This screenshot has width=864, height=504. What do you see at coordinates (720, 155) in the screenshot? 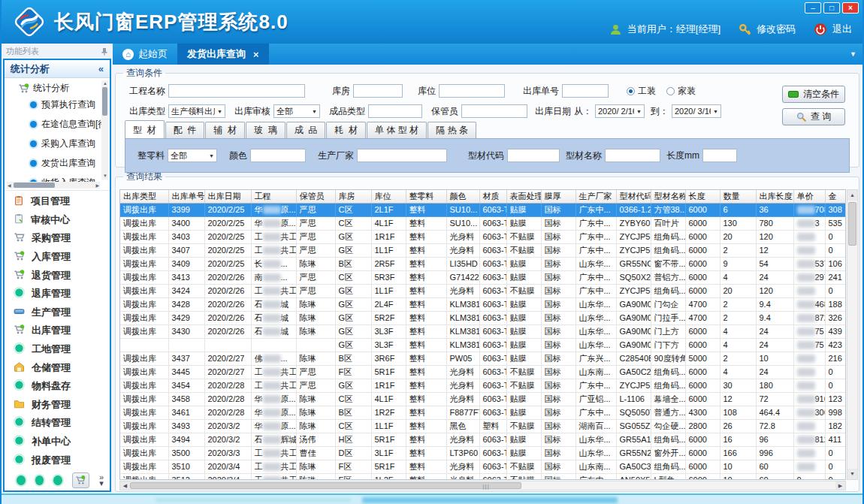
I see `length-mm-input` at bounding box center [720, 155].